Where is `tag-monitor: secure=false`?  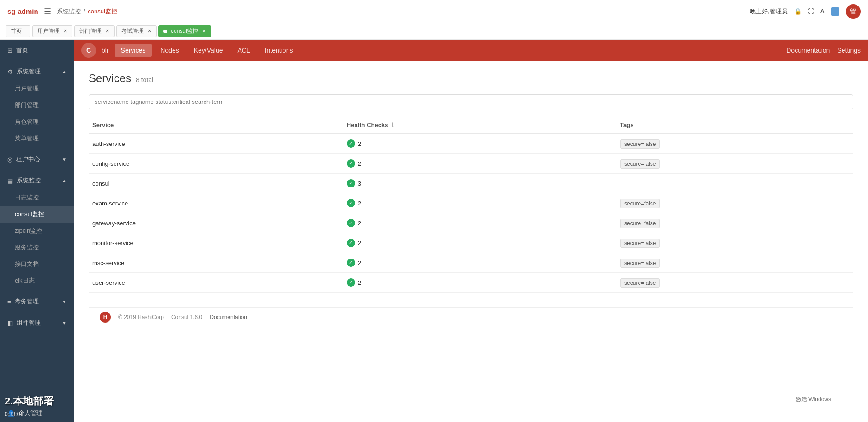
tag-monitor: secure=false is located at coordinates (640, 243).